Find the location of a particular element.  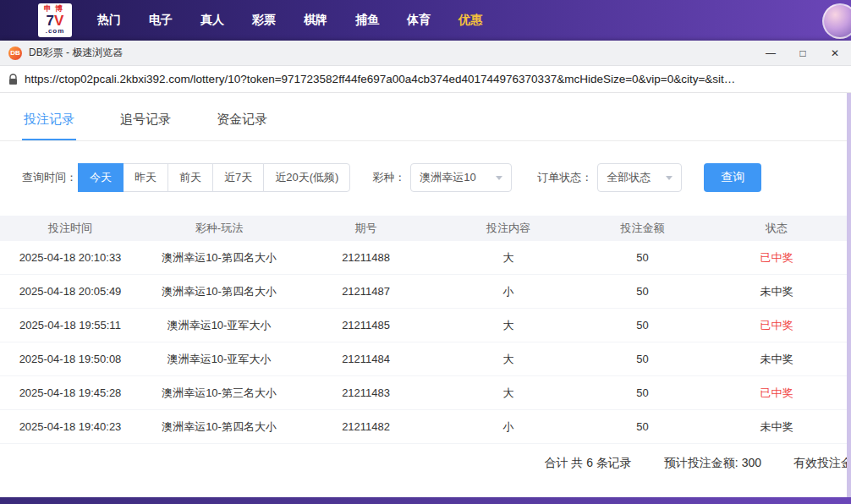

scrollbar is located at coordinates (849, 295).